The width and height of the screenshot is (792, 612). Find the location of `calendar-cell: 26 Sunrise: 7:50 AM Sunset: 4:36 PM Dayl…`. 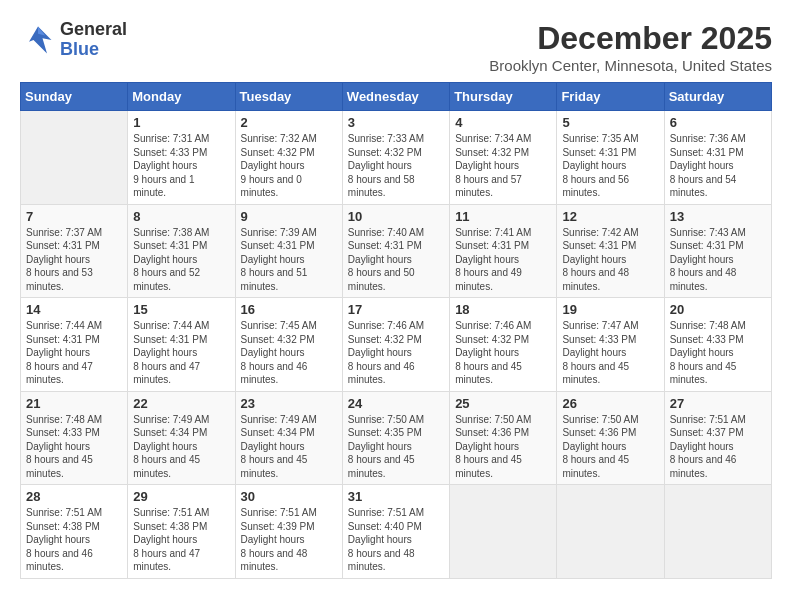

calendar-cell: 26 Sunrise: 7:50 AM Sunset: 4:36 PM Dayl… is located at coordinates (610, 438).